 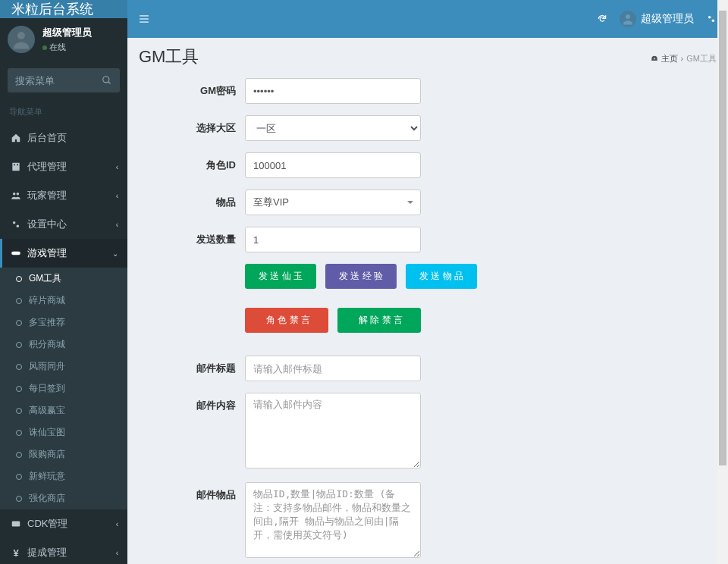 I want to click on send-jade-button: 发 送 仙 玉, so click(x=281, y=276).